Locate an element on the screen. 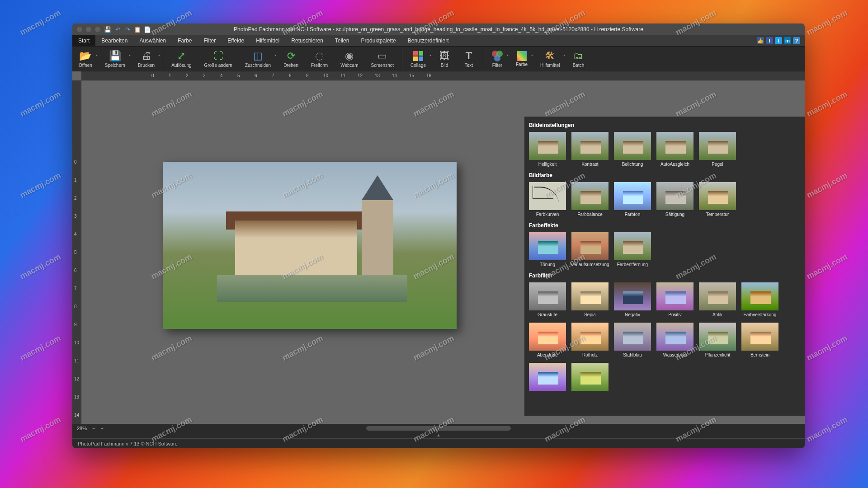 This screenshot has height=488, width=868. filter-evening-red: Abendröte is located at coordinates (547, 340).